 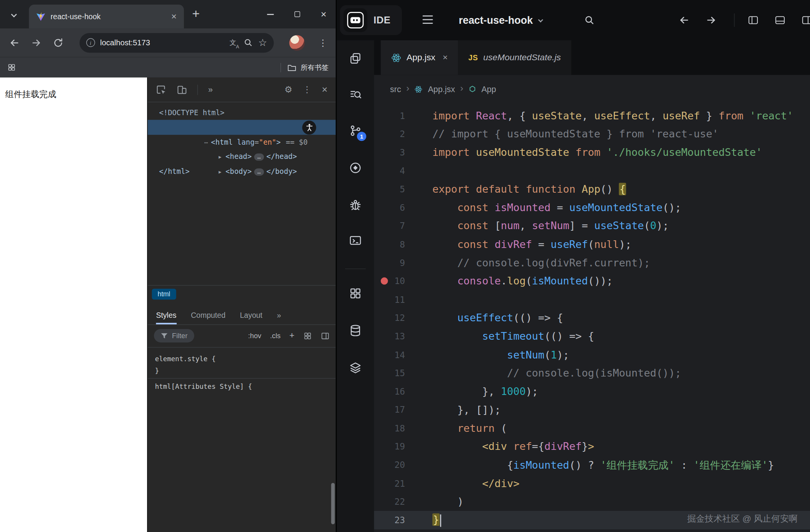 What do you see at coordinates (395, 134) in the screenshot?
I see `gutter: 2` at bounding box center [395, 134].